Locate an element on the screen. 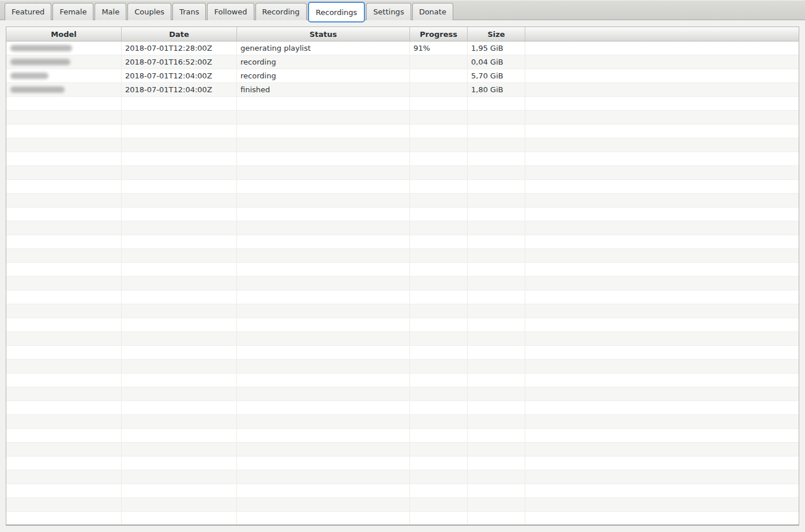  tab-recordings: Recordings is located at coordinates (337, 12).